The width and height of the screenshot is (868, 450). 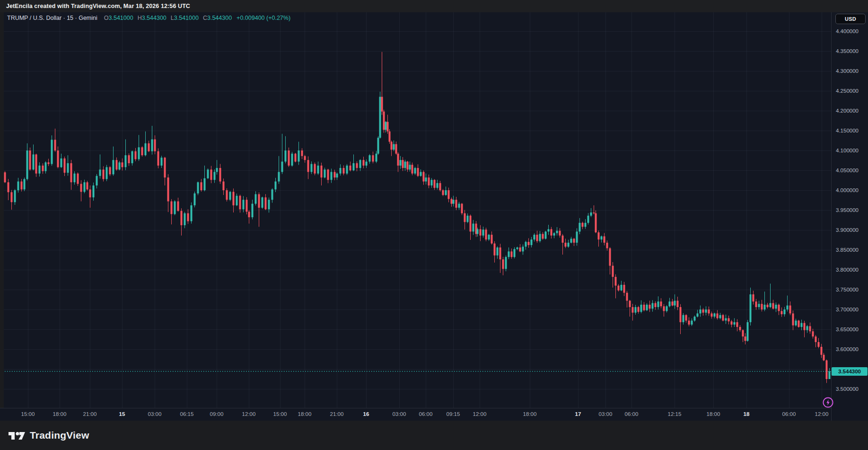 I want to click on price-tick-label: 3.900000, so click(x=847, y=230).